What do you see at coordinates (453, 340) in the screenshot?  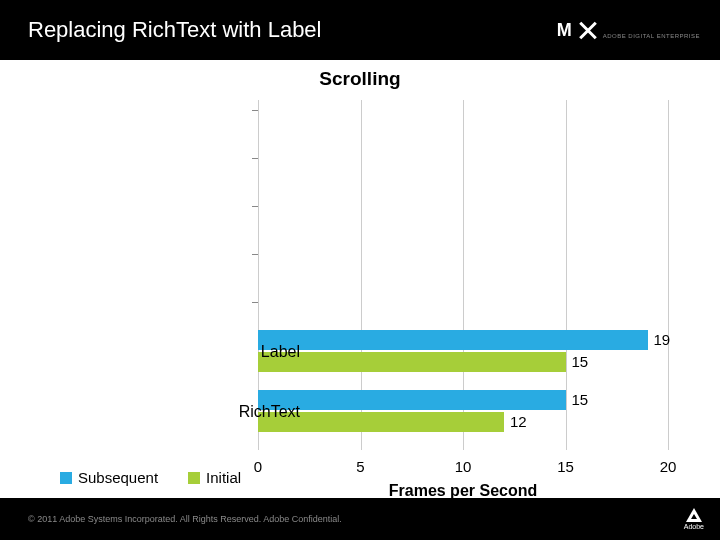 I see `bar-label-subsequent: 19` at bounding box center [453, 340].